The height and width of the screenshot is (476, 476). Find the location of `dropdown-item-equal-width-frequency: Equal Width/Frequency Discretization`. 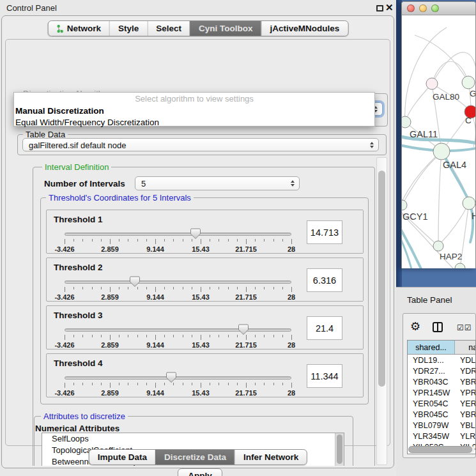

dropdown-item-equal-width-frequency: Equal Width/Frequency Discretization is located at coordinates (194, 123).